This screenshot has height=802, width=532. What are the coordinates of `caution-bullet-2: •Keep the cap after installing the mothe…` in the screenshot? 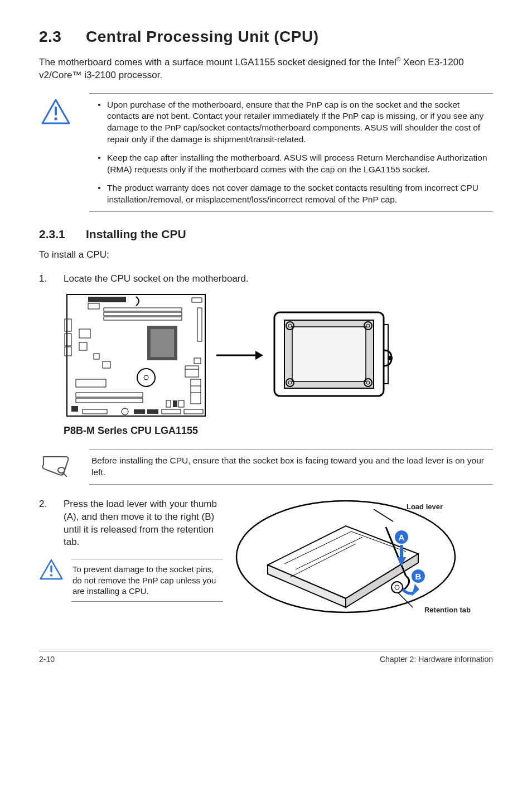 It's located at (291, 164).